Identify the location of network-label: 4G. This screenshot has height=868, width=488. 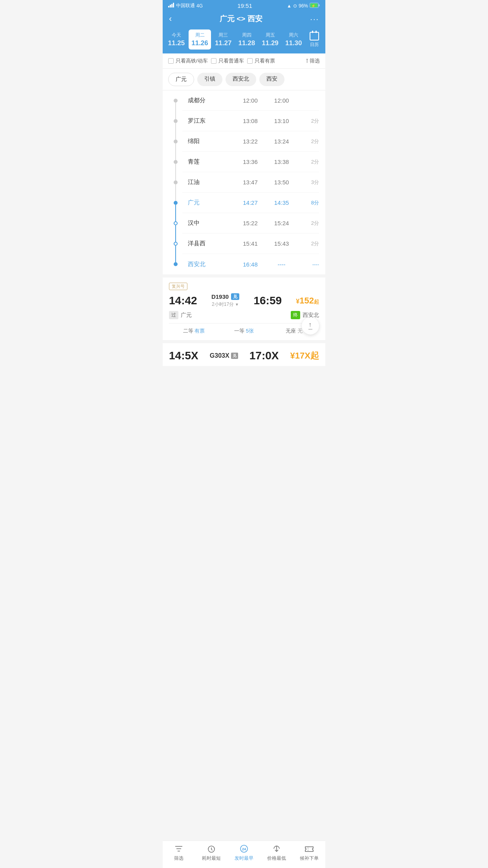
(200, 6).